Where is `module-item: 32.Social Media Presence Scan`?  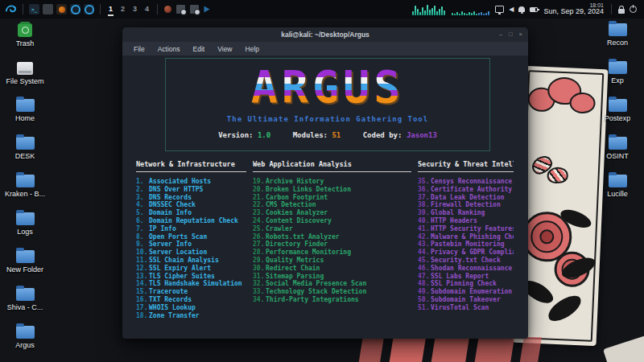
module-item: 32.Social Media Presence Scan is located at coordinates (332, 284).